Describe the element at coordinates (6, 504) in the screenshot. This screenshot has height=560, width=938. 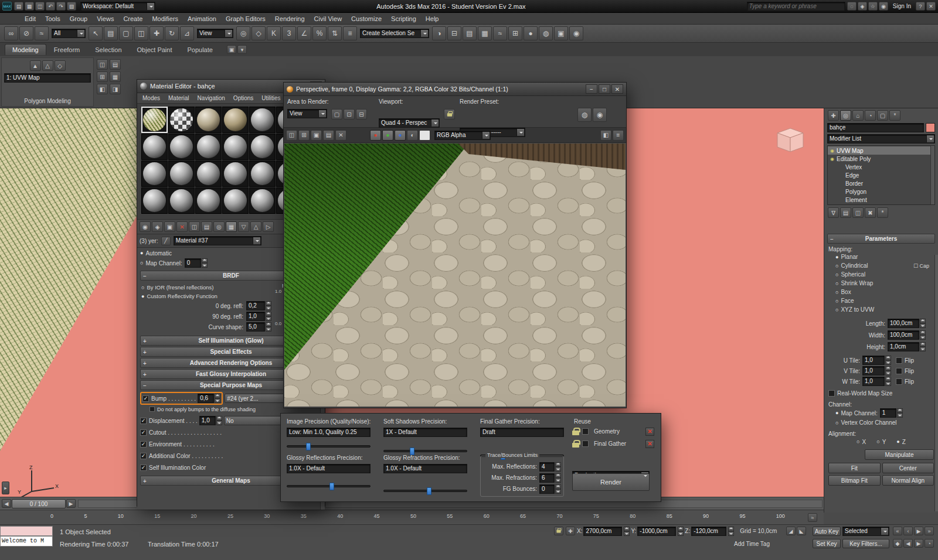
I see `previous-frame-arrow: ◀` at that location.